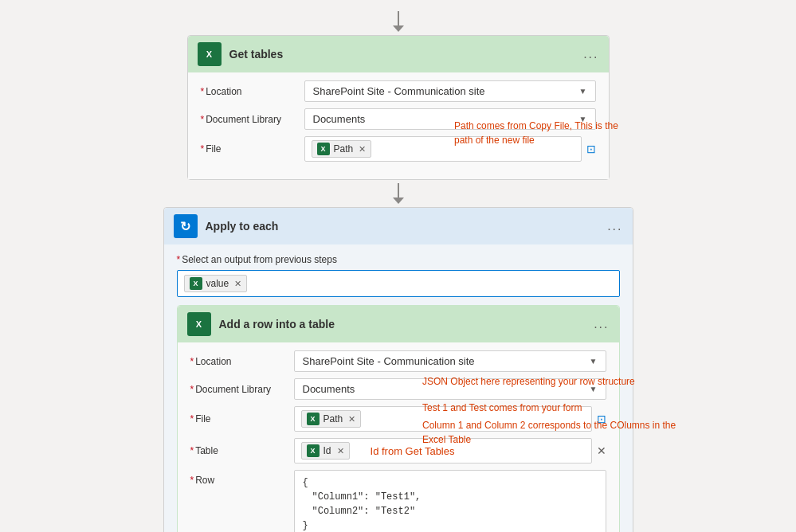 The image size is (796, 532). Describe the element at coordinates (450, 91) in the screenshot. I see `location-dropdown: SharePoint Site - Communication site ▼` at that location.